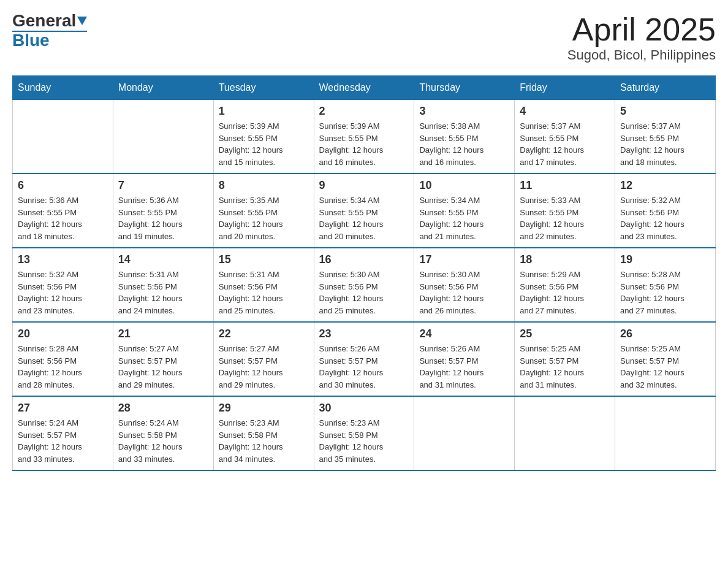  I want to click on calendar-cell: 19Sunrise: 5:28 AMSunset: 5:56 PMDayligh…, so click(665, 285).